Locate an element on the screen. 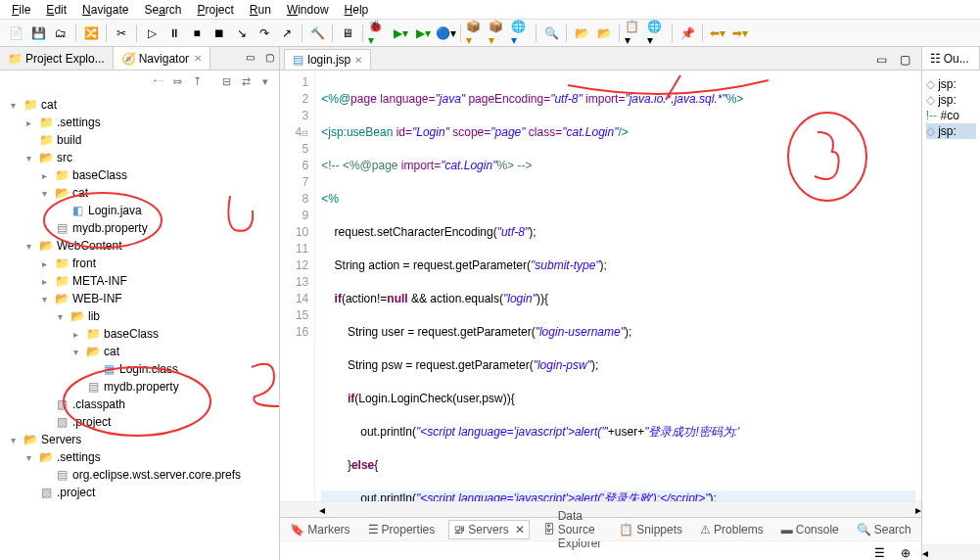  back-icon: ⬸ is located at coordinates (158, 81).